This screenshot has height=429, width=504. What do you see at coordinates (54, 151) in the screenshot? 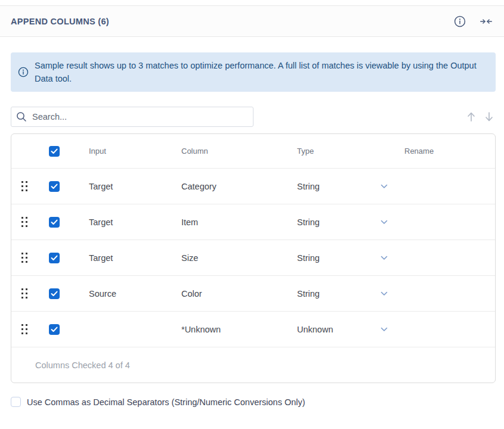
I see `select-all-checkbox` at bounding box center [54, 151].